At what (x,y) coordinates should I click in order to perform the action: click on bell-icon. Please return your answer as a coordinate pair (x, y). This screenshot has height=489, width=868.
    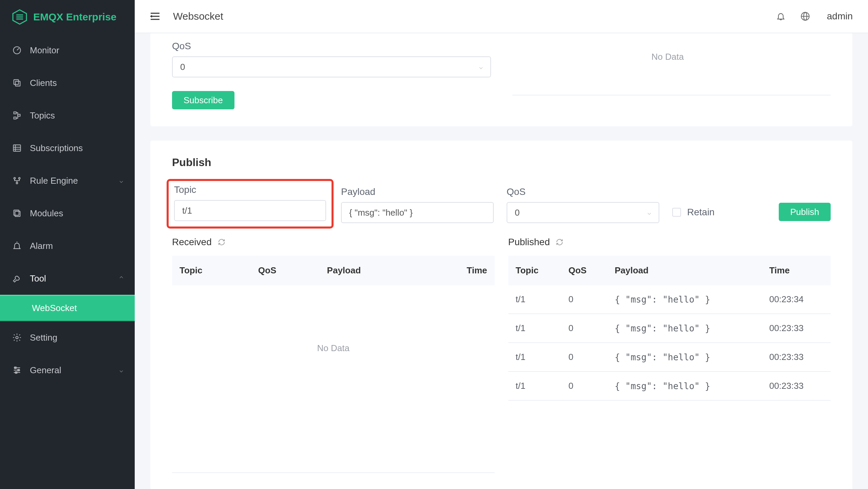
    Looking at the image, I should click on (17, 246).